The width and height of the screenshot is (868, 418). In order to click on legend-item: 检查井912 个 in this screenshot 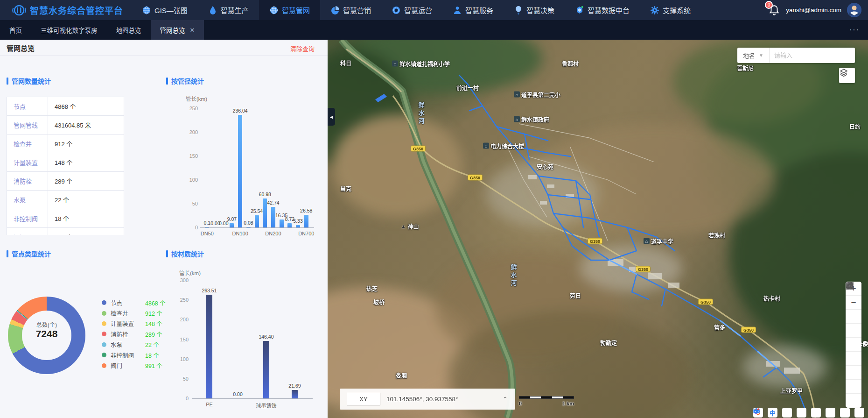, I will do `click(133, 313)`.